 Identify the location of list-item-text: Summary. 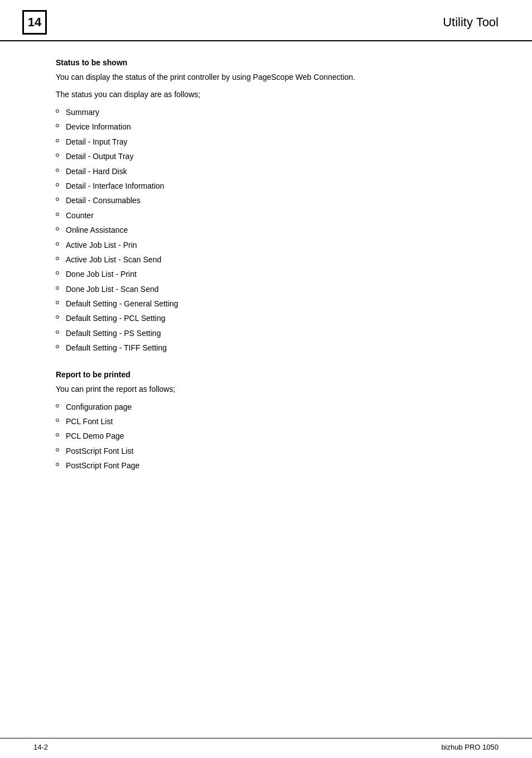
(83, 112).